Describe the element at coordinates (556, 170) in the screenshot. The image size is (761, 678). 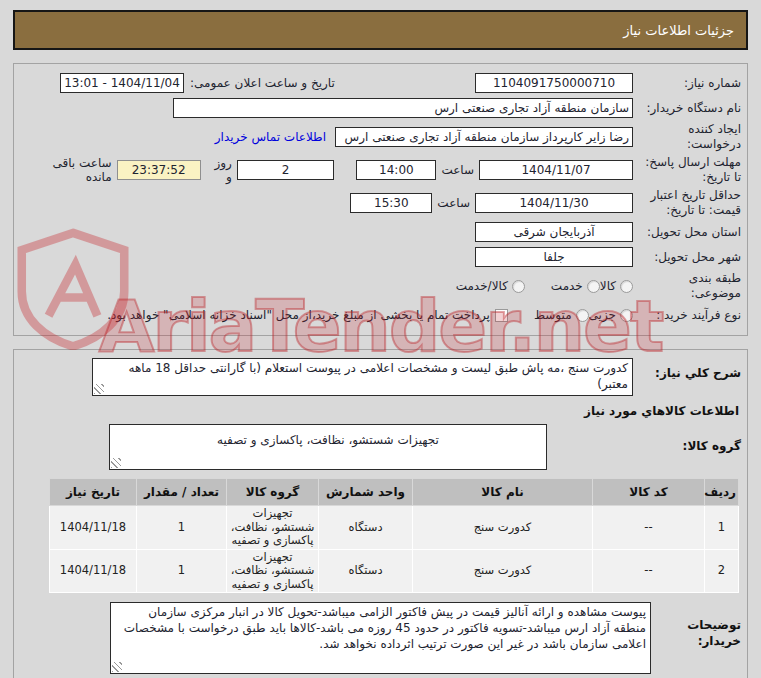
I see `response-deadline-date-field: 1404/11/07` at that location.